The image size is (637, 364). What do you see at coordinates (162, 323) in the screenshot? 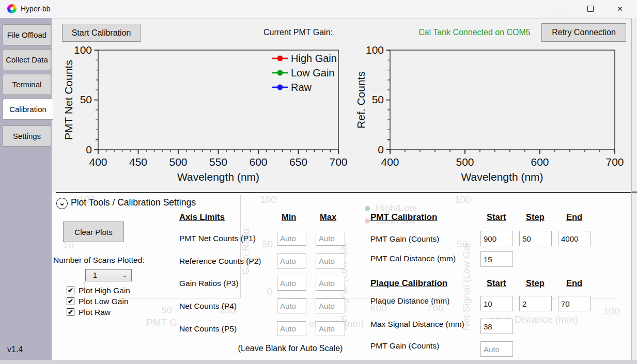
I see `ghost-label: PMT G` at bounding box center [162, 323].